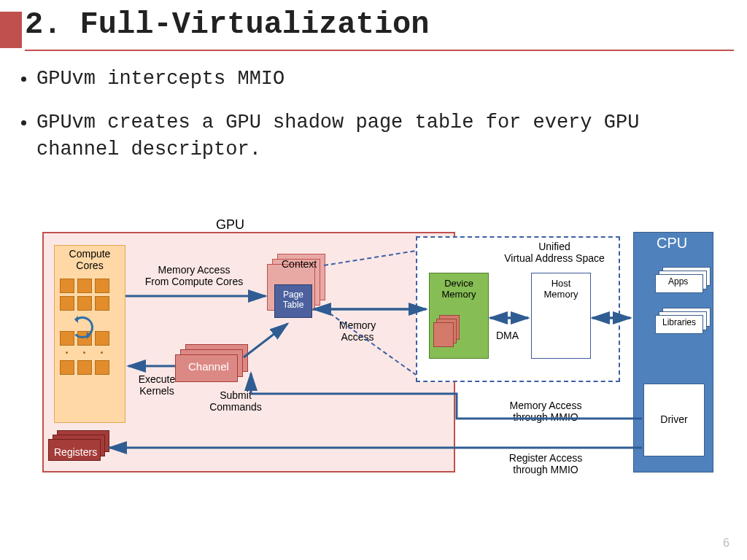  Describe the element at coordinates (546, 464) in the screenshot. I see `arrow-label-reg-mmio: Register Access through MMIO` at that location.